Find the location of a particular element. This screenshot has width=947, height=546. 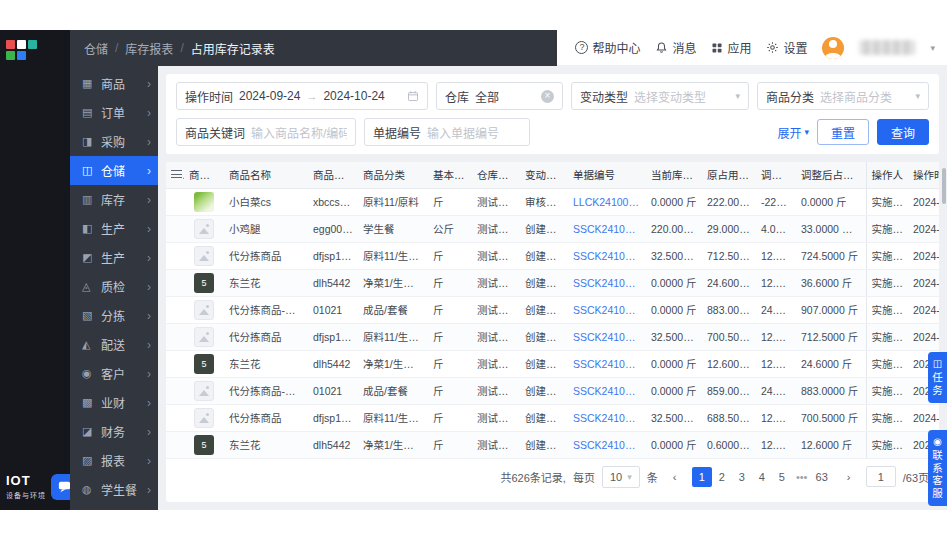

product-image-cell is located at coordinates (204, 336).